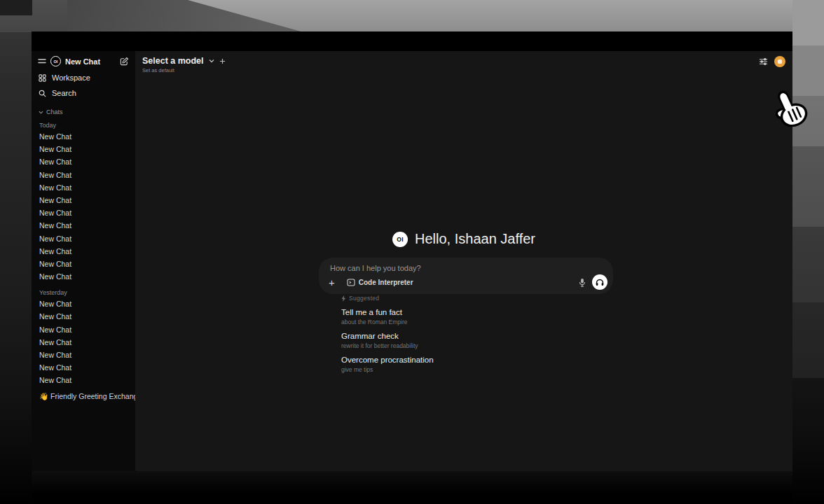 The image size is (824, 504). Describe the element at coordinates (90, 62) in the screenshot. I see `sidebar-new-chat-title: New Chat` at that location.